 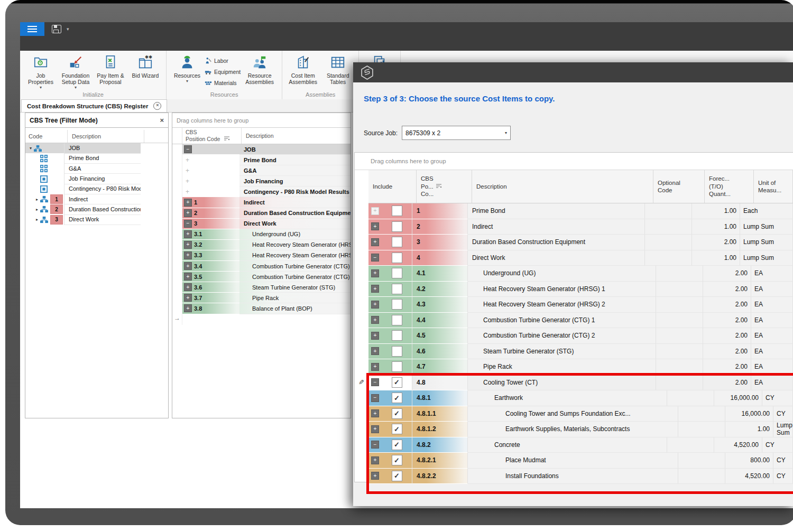 I want to click on cell-position-code: +2, so click(x=211, y=213).